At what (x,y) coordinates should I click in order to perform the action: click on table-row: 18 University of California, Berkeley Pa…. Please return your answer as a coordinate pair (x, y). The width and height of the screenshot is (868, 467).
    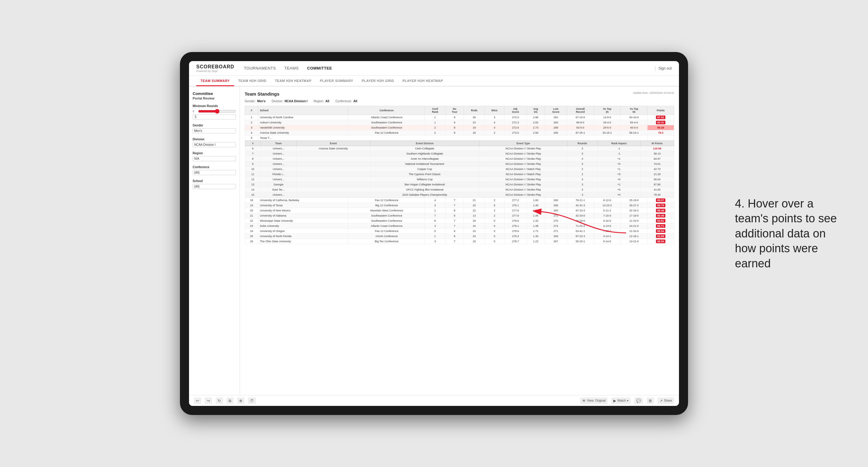
    Looking at the image, I should click on (460, 200).